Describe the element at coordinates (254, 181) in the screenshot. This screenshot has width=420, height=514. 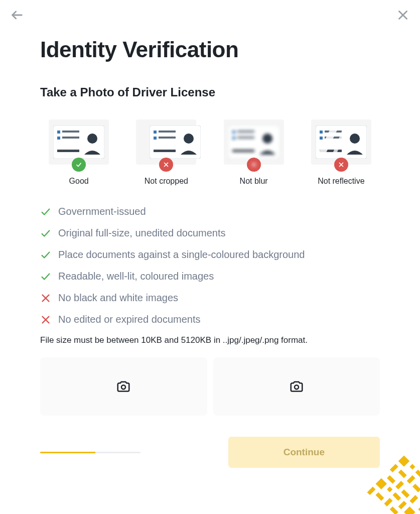
I see `example-label: Not blur` at that location.